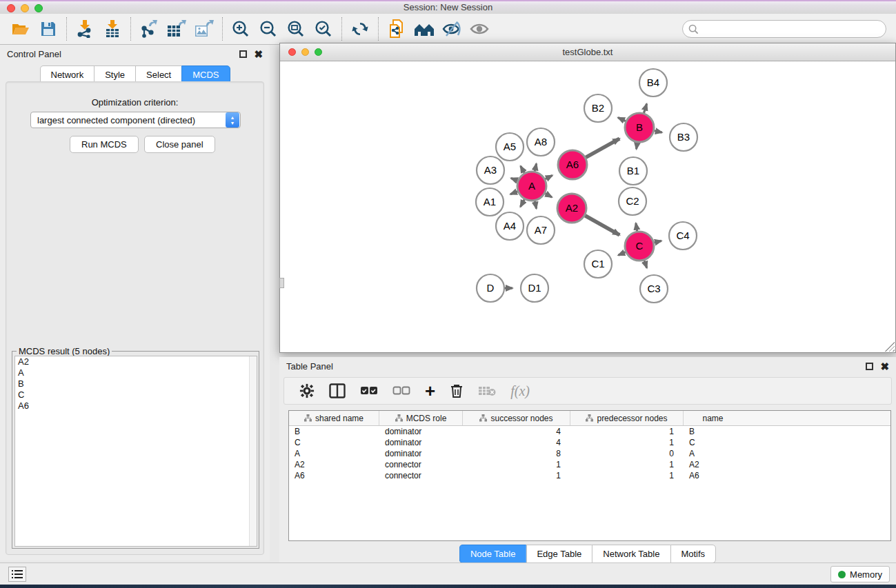  Describe the element at coordinates (490, 170) in the screenshot. I see `node-A3: A3` at that location.